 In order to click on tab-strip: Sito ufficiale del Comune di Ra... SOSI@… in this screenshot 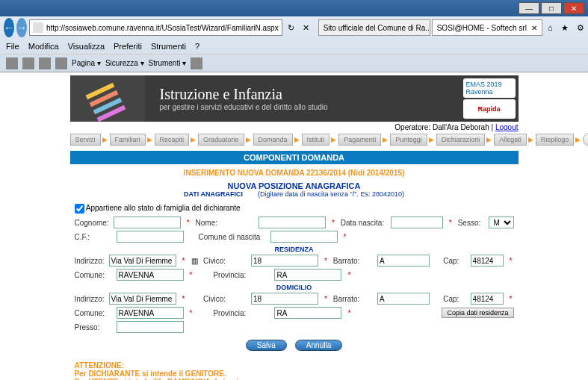, I will do `click(430, 28)`.